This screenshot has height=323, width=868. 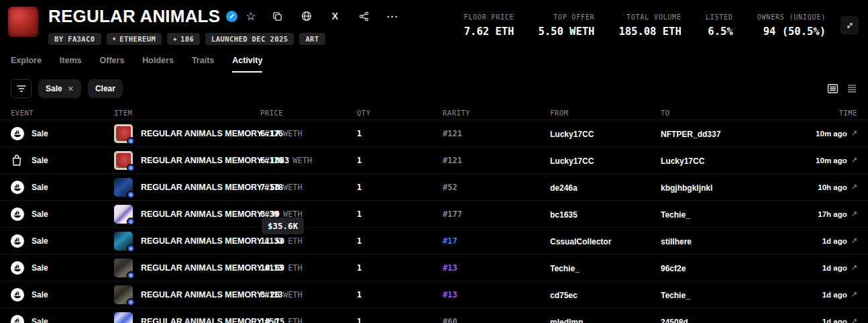 I want to click on clear-filters-button: Clear, so click(x=105, y=89).